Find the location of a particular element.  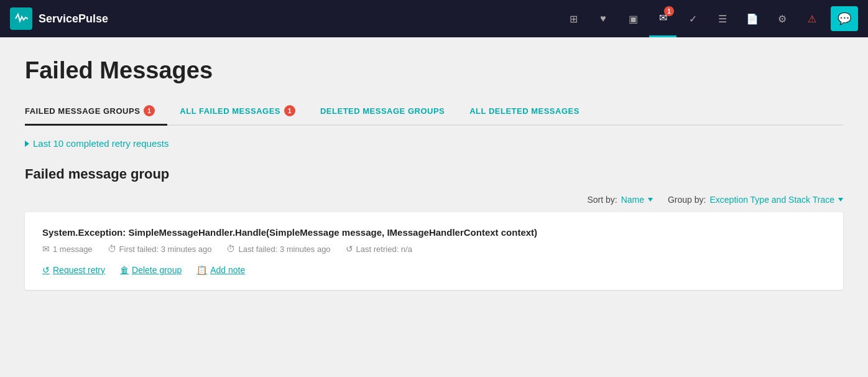

messages-badge: 1 is located at coordinates (669, 11).